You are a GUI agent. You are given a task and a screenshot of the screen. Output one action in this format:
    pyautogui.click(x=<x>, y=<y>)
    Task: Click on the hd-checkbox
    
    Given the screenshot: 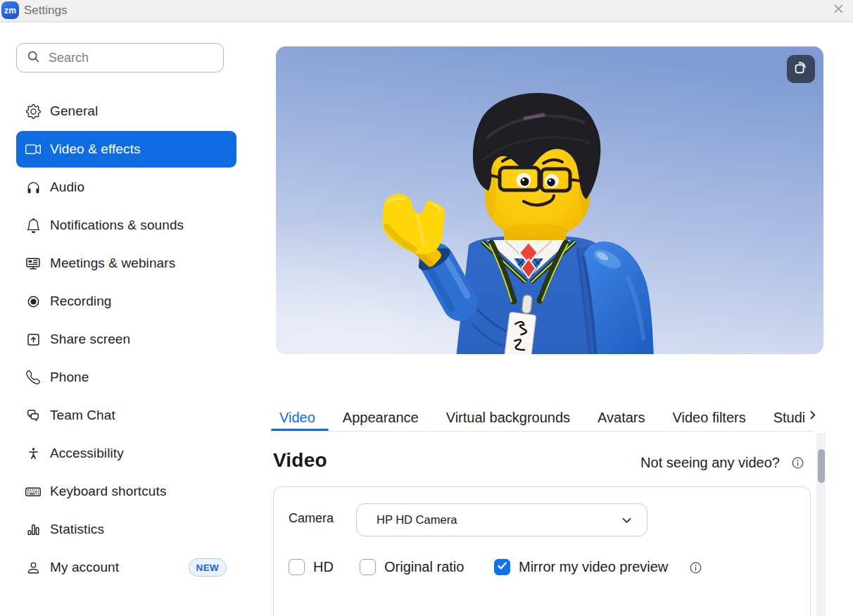 What is the action you would take?
    pyautogui.click(x=297, y=567)
    